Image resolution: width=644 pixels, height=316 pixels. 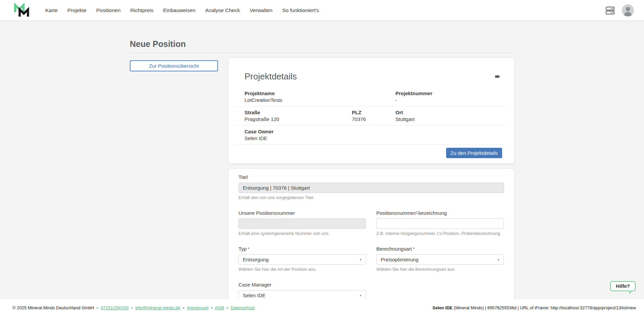 I want to click on page-title: Neue Position, so click(x=322, y=44).